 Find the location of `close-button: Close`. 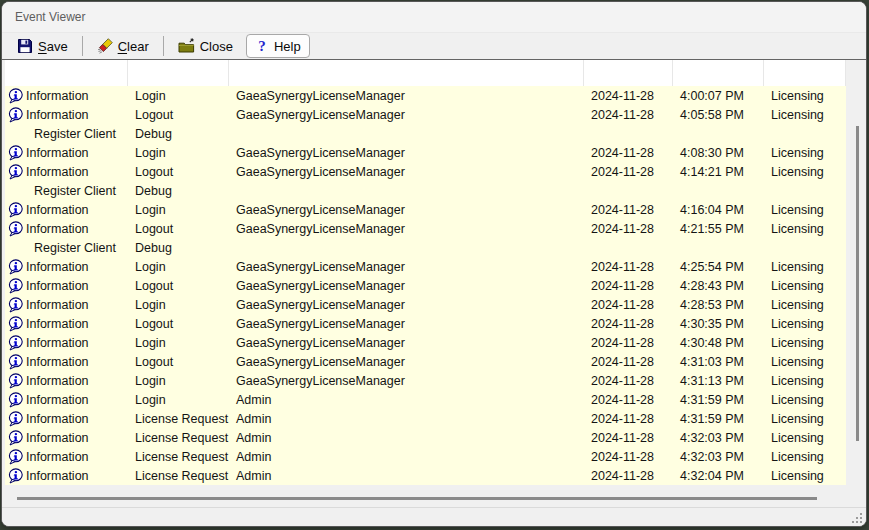

close-button: Close is located at coordinates (206, 46).